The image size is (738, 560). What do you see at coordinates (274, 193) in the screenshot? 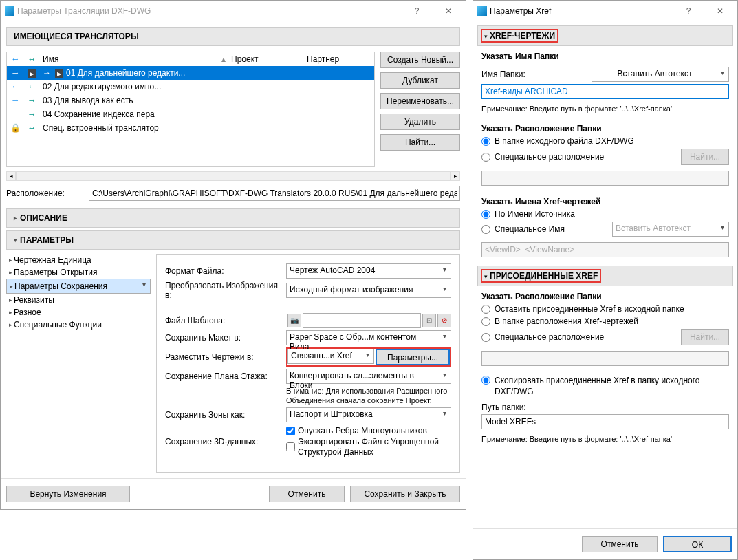
I see `location-input` at bounding box center [274, 193].